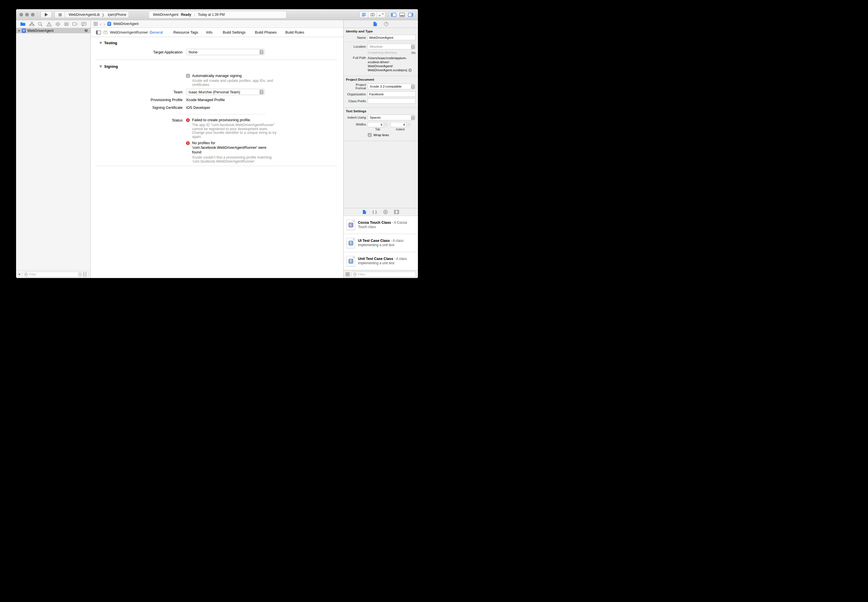 This screenshot has height=602, width=868. What do you see at coordinates (49, 24) in the screenshot?
I see `issue-navigator-icon` at bounding box center [49, 24].